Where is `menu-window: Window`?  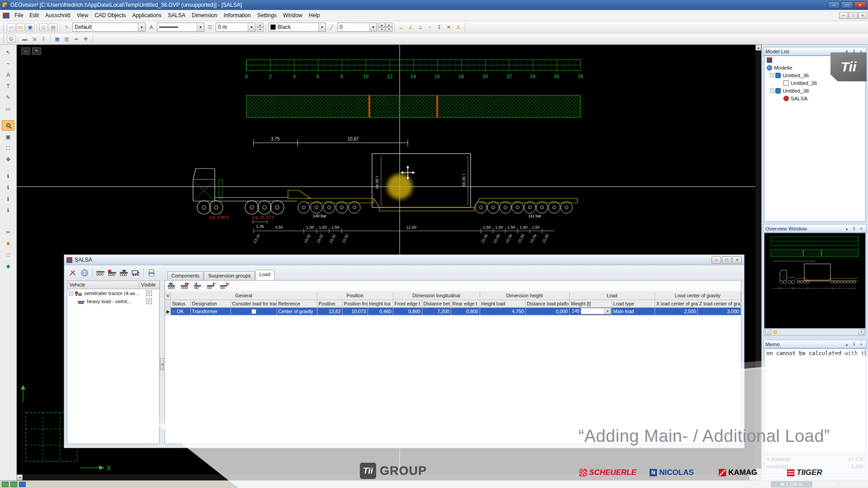
menu-window: Window is located at coordinates (293, 15).